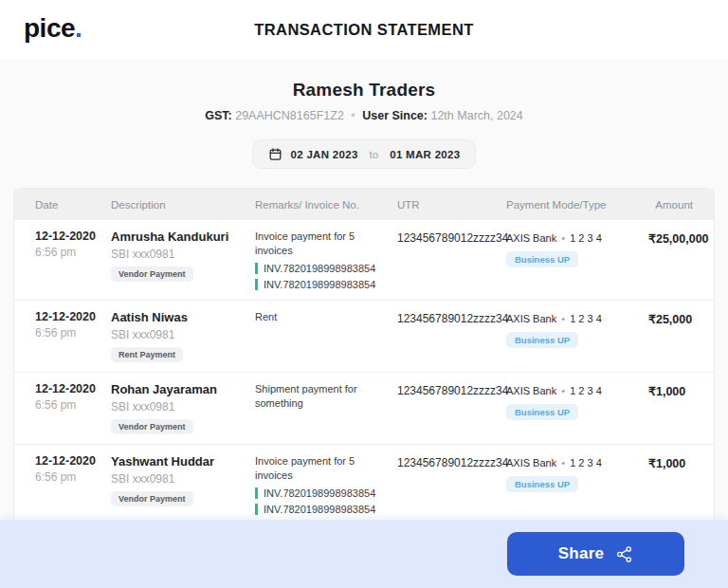  I want to click on share-button: Share, so click(595, 554).